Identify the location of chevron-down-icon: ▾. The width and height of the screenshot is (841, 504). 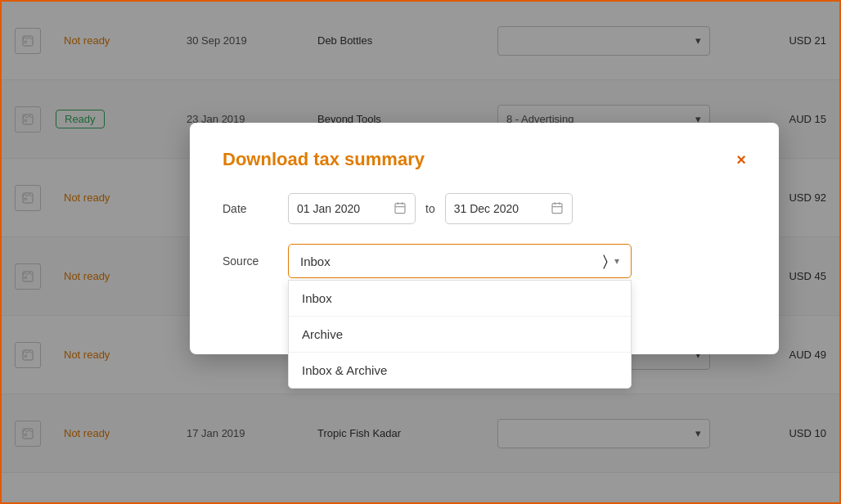
(617, 261).